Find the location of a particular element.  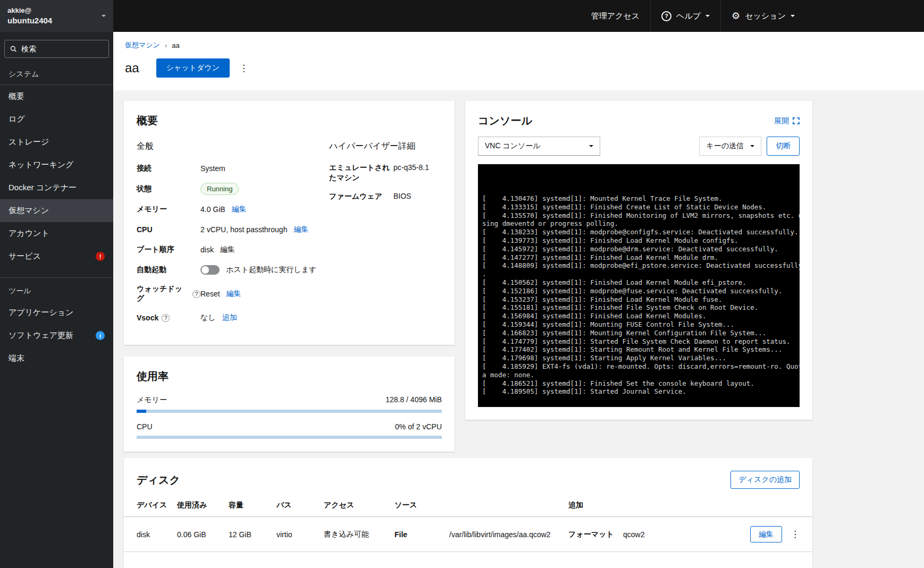

disk-format-label: フォーマット is located at coordinates (595, 535).